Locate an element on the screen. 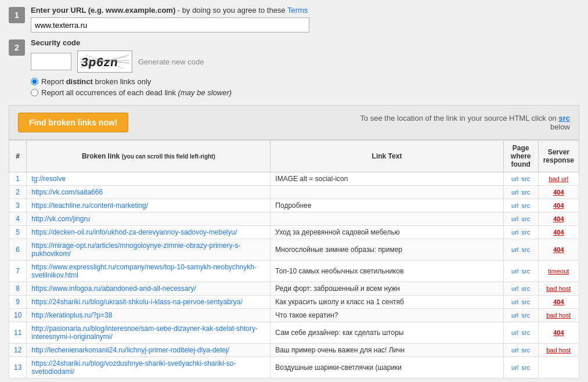  row-num-link: 3 is located at coordinates (17, 206).